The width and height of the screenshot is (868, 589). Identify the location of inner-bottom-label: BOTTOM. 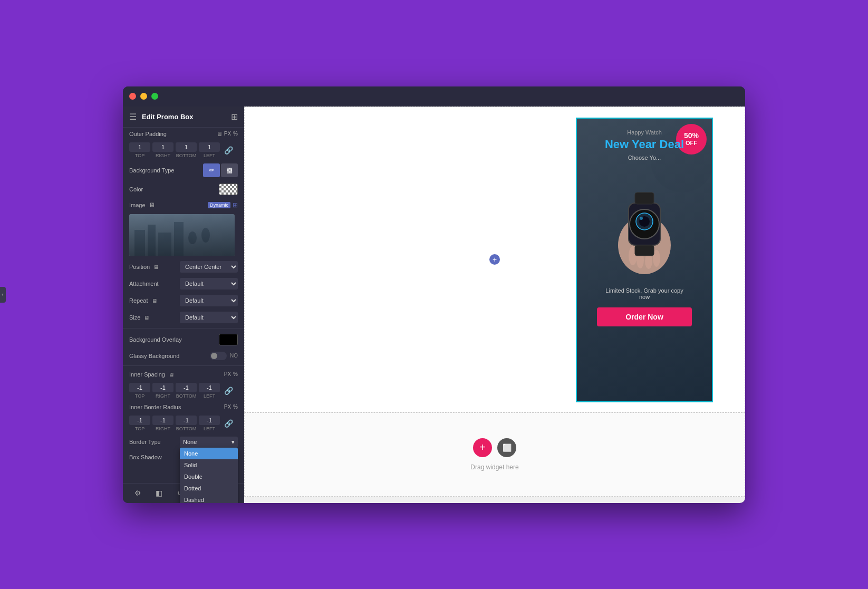
(186, 396).